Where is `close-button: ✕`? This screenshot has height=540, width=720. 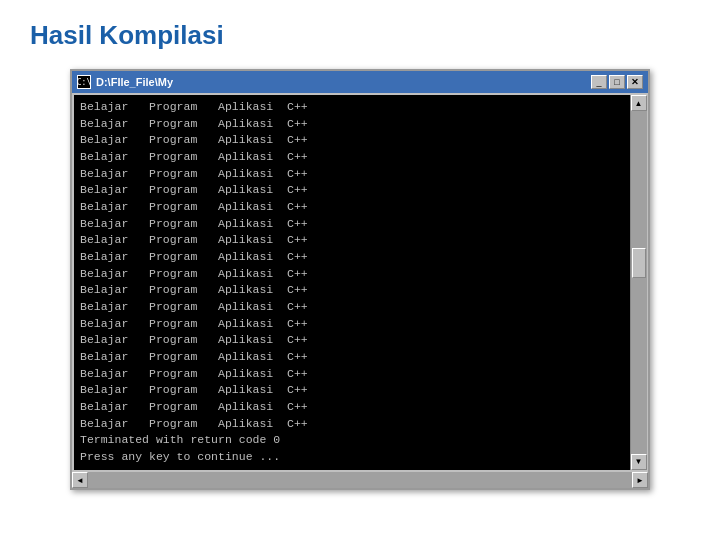 close-button: ✕ is located at coordinates (635, 82).